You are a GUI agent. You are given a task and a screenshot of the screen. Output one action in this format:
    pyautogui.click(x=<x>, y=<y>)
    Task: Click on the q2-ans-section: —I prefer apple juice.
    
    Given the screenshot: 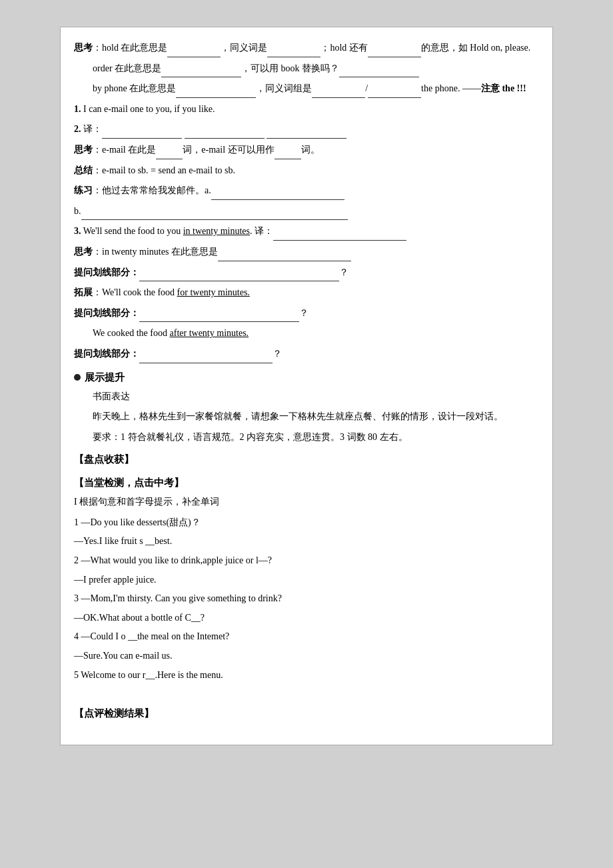 What is the action you would take?
    pyautogui.click(x=306, y=580)
    